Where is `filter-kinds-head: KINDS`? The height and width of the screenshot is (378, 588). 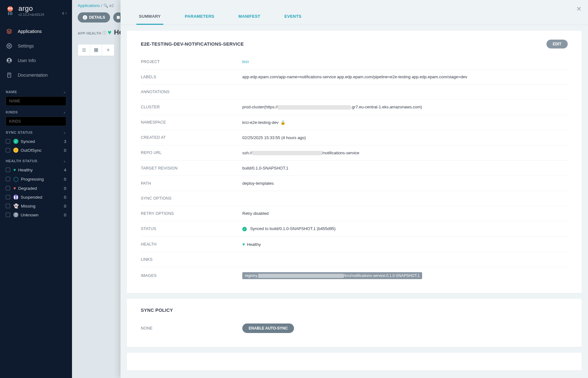
filter-kinds-head: KINDS is located at coordinates (12, 112).